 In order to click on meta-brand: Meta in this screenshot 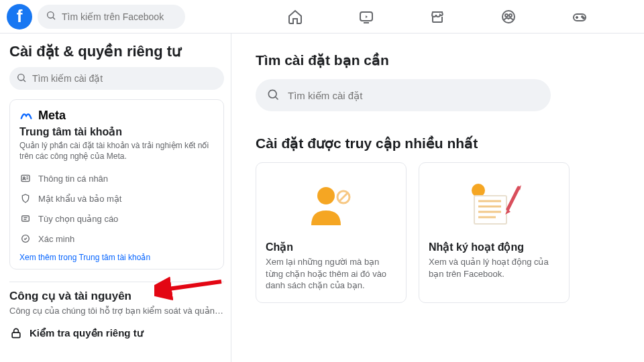, I will do `click(117, 115)`.